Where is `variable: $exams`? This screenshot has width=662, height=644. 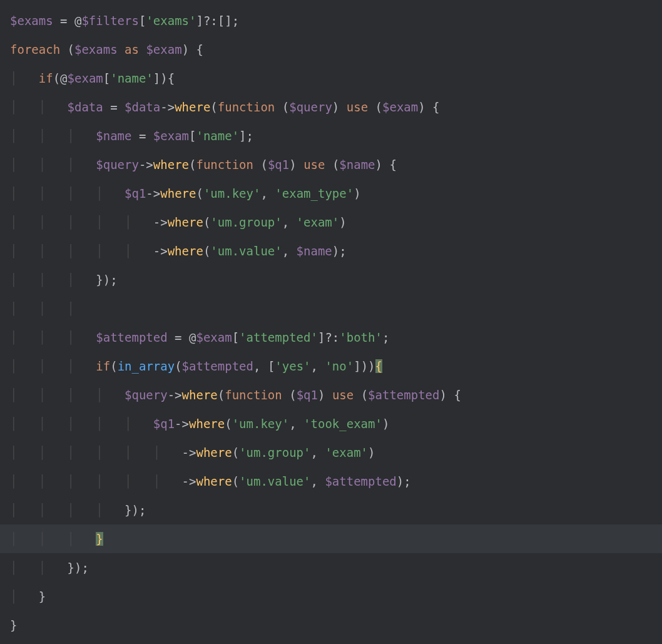 variable: $exams is located at coordinates (31, 21).